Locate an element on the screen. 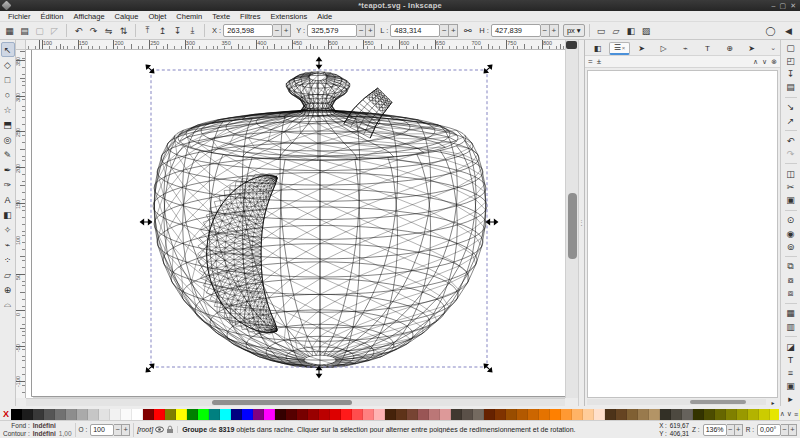 Image resolution: width=800 pixels, height=438 pixels. tab-document-properties: ▷ is located at coordinates (664, 48).